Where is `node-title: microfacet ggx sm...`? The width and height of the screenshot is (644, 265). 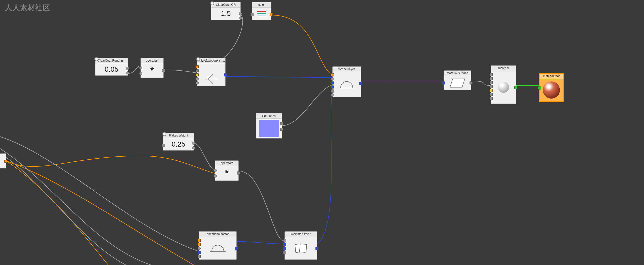 node-title: microfacet ggx sm... is located at coordinates (211, 61).